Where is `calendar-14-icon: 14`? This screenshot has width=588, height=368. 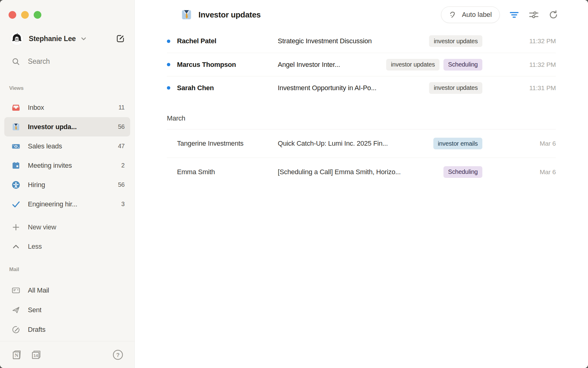 calendar-14-icon: 14 is located at coordinates (36, 355).